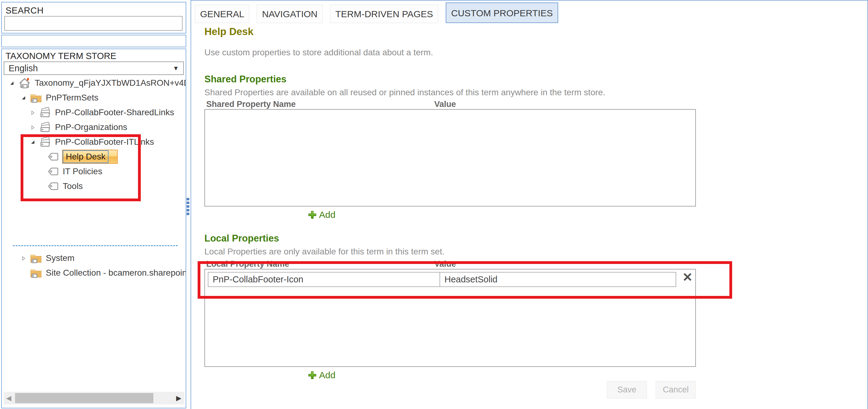 The width and height of the screenshot is (868, 409). I want to click on tree-item-label: PnP-CollabFooter-ITLinks, so click(104, 142).